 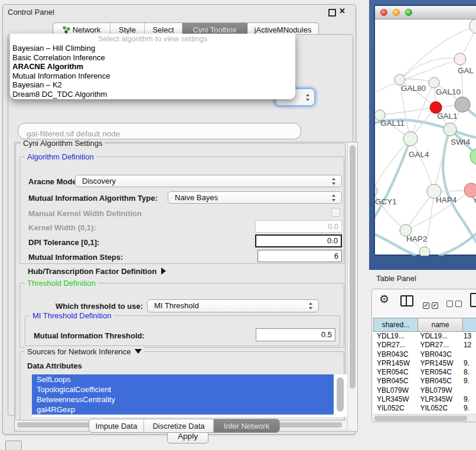 I want to click on close-icon: ✕, so click(x=343, y=11).